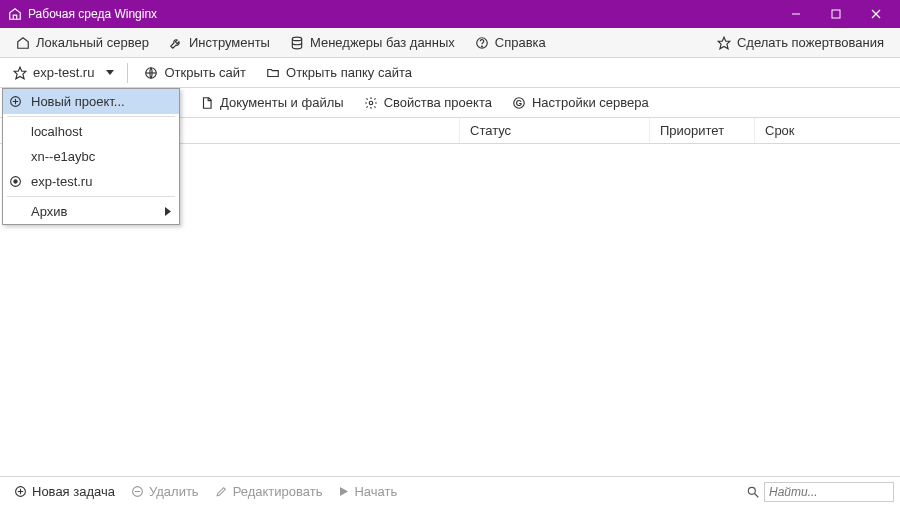 Image resolution: width=900 pixels, height=506 pixels. Describe the element at coordinates (151, 73) in the screenshot. I see `globe-icon` at that location.